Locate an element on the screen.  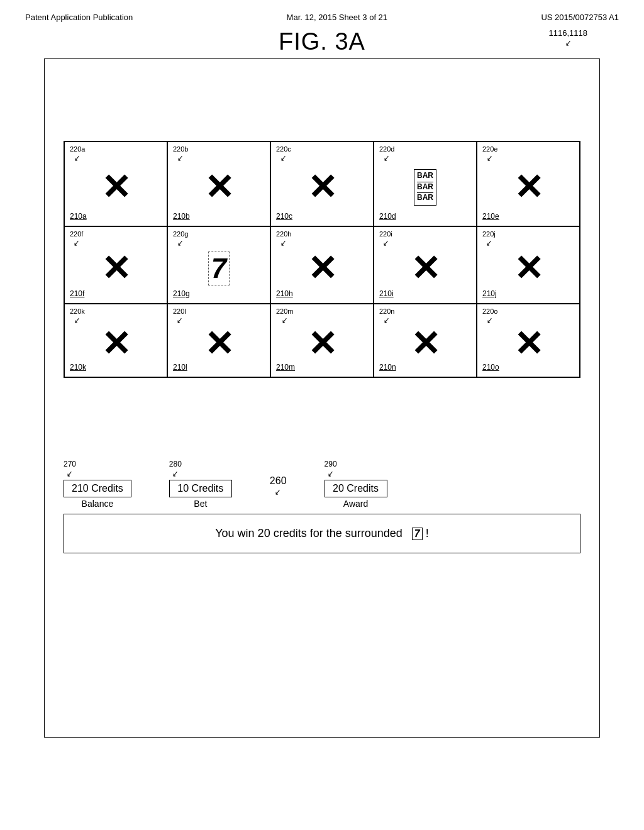
ref-220h: 220h↙ is located at coordinates (284, 239).